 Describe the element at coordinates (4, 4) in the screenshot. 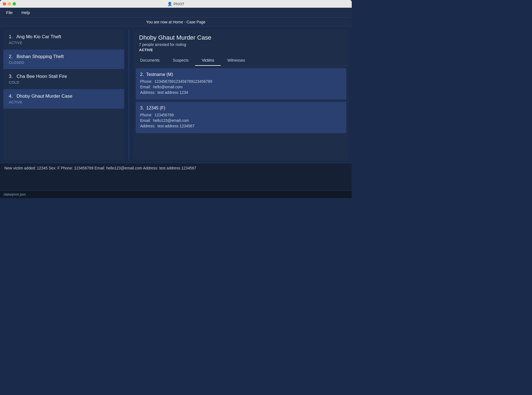

I see `close-button` at that location.